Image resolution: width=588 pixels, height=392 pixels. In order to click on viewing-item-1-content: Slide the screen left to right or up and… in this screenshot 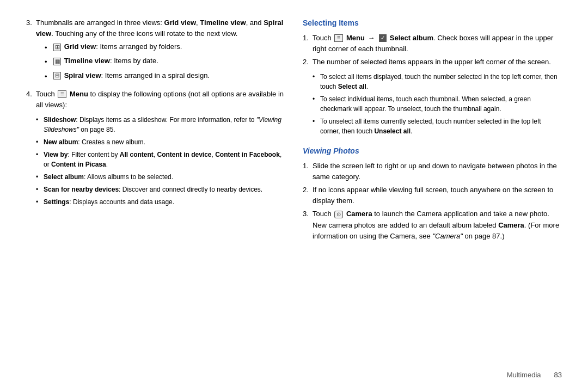, I will do `click(437, 171)`.